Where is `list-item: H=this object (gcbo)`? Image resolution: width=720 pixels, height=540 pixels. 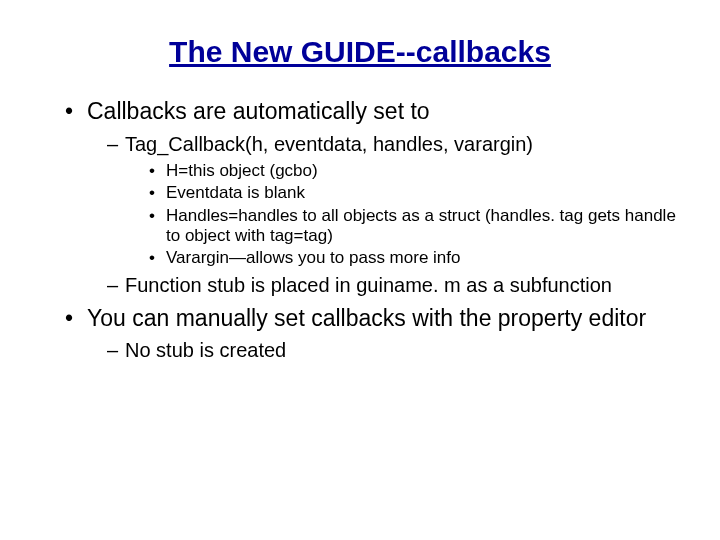
list-item: H=this object (gcbo) is located at coordinates (414, 171).